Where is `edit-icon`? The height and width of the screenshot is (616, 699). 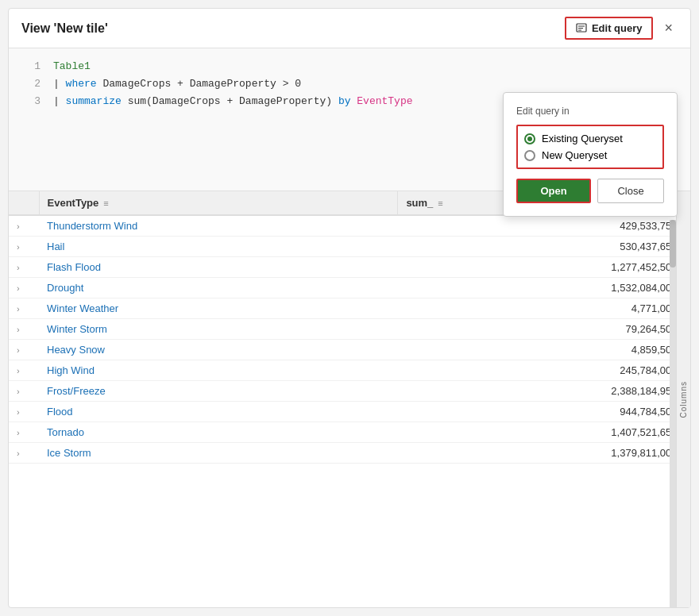
edit-icon is located at coordinates (581, 29).